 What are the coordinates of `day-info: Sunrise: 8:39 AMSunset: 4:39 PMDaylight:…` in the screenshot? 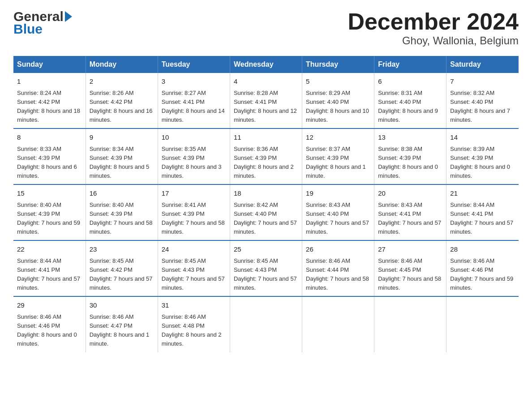 It's located at (483, 163).